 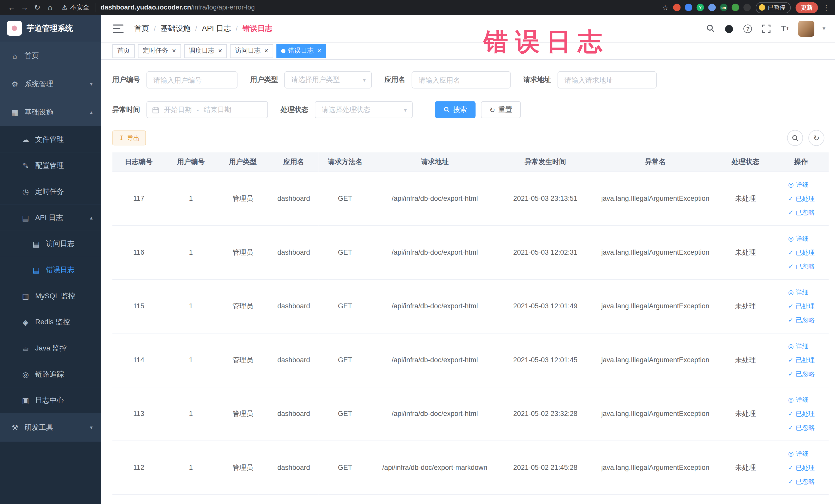 I want to click on sidebar-item: ▣日志中心, so click(x=50, y=400).